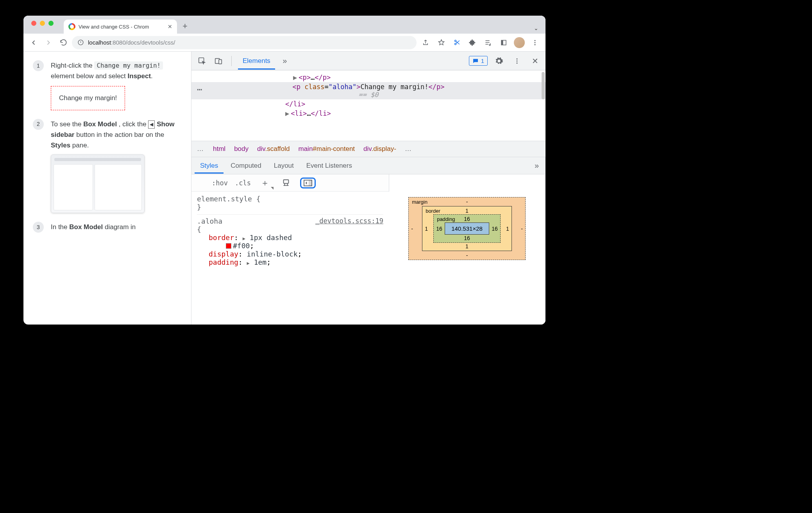 This screenshot has width=812, height=513. Describe the element at coordinates (220, 183) in the screenshot. I see `hov-toggle: :hov` at that location.